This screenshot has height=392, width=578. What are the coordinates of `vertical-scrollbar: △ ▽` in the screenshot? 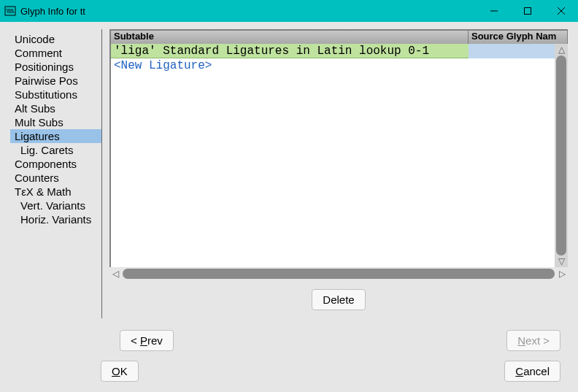 It's located at (561, 155).